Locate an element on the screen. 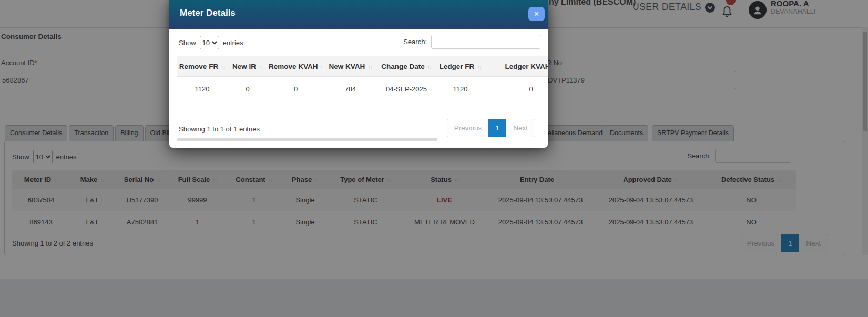 This screenshot has height=317, width=868. table-cell: 04-SEP-2025 is located at coordinates (406, 89).